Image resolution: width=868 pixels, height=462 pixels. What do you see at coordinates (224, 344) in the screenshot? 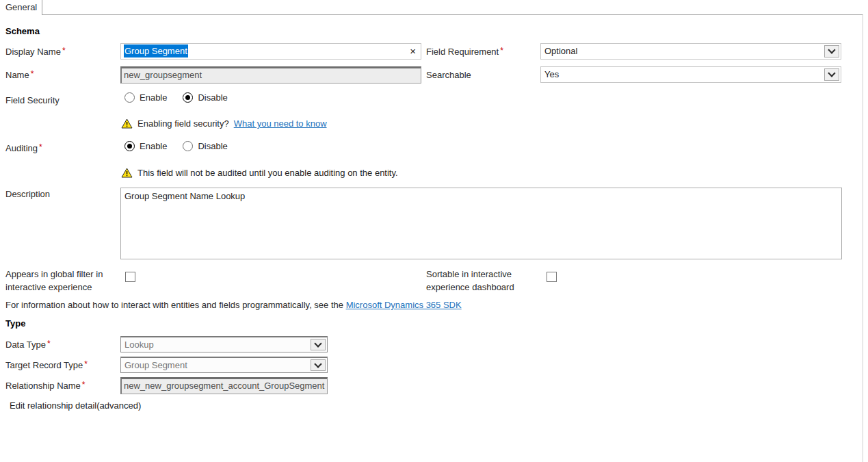
I see `data-type-select: Lookup` at bounding box center [224, 344].